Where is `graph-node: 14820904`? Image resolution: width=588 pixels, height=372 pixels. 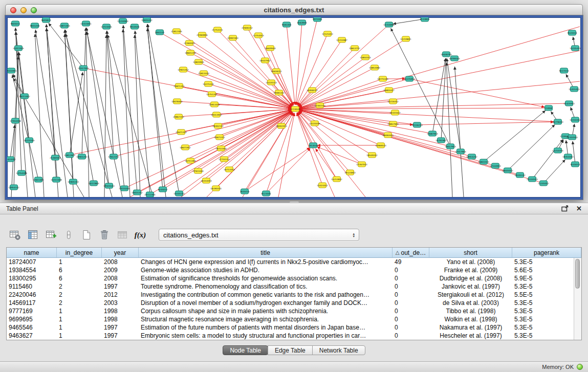
graph-node: 14820904 is located at coordinates (199, 62).